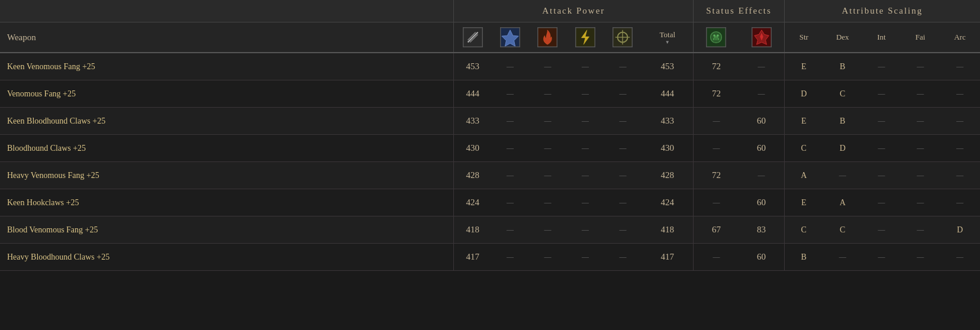  I want to click on column-header-row: Weapon, so click(490, 38).